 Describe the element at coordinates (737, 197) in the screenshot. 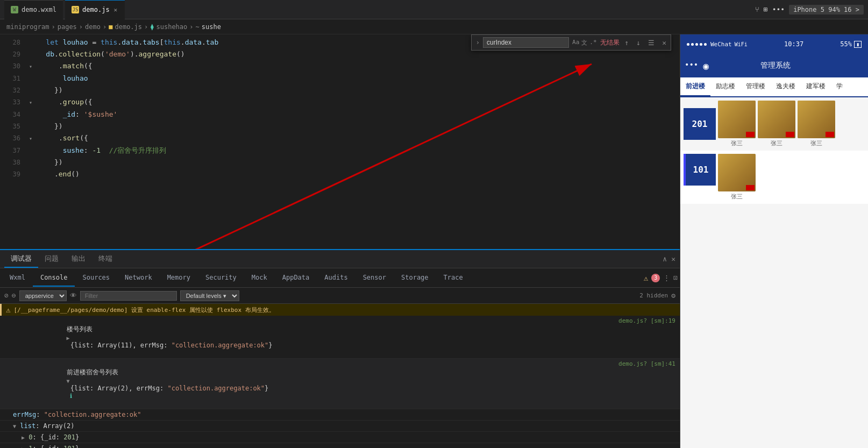

I see `room-name-101-1: 张三` at that location.